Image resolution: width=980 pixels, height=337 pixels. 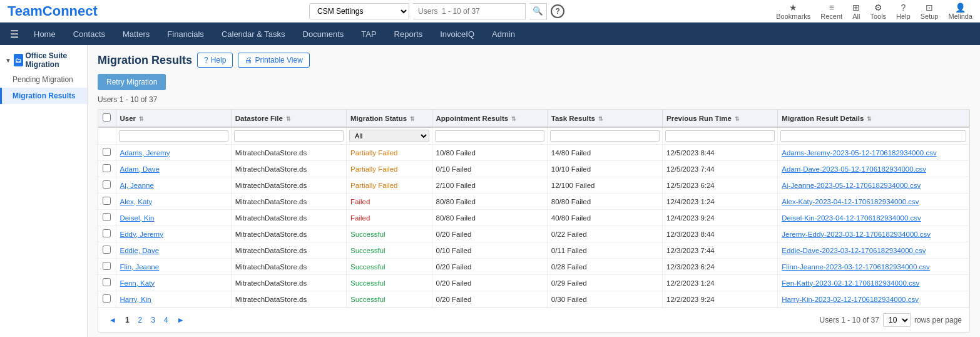 I want to click on pagination-page-3: 3, so click(x=153, y=320).